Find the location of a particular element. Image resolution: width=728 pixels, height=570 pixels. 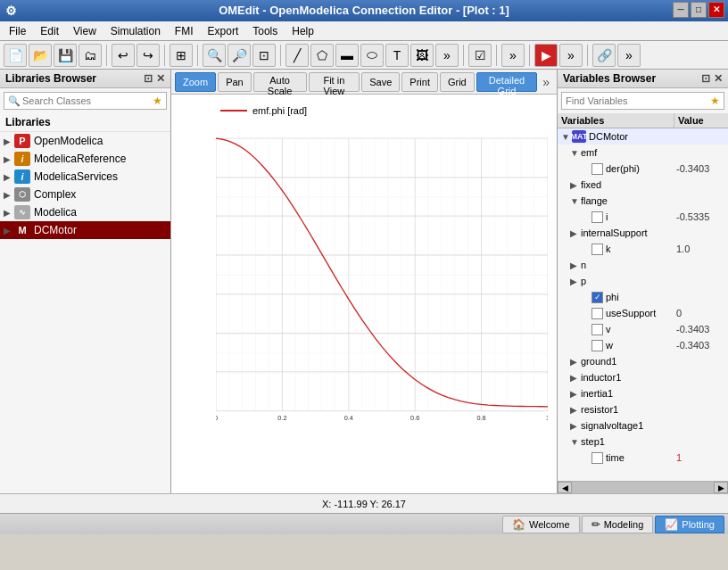

find-variables-input is located at coordinates (637, 101).